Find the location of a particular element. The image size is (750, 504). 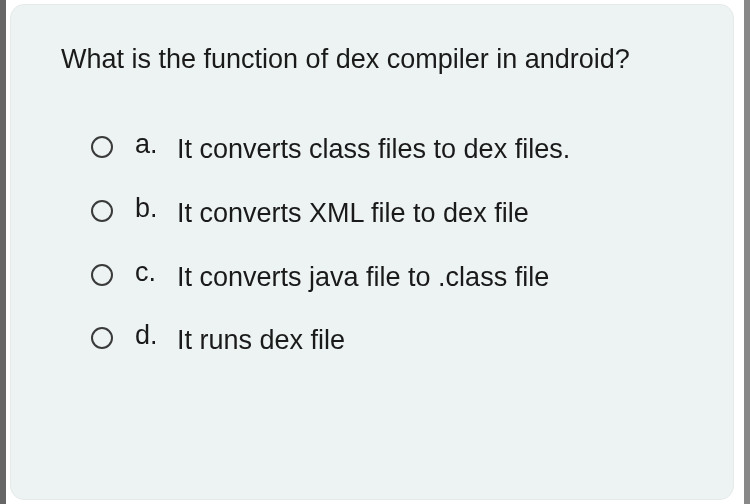

option-b: b. It converts XML file to dex file is located at coordinates (387, 214).